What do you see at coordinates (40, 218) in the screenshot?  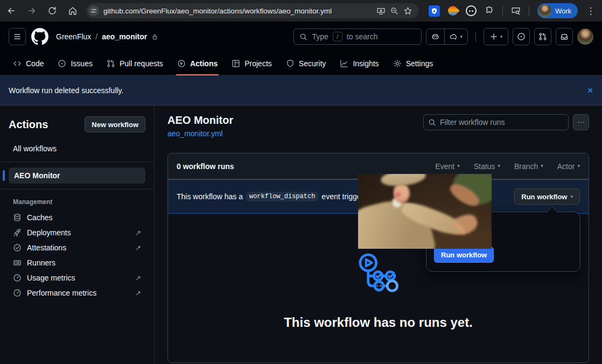 I see `sidebar-item-label: Caches` at bounding box center [40, 218].